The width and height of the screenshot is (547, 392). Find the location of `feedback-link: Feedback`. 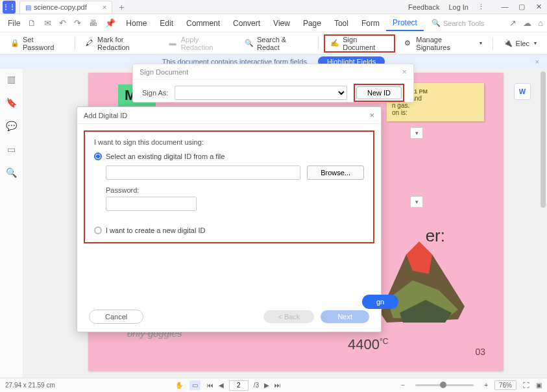

feedback-link: Feedback is located at coordinates (424, 7).